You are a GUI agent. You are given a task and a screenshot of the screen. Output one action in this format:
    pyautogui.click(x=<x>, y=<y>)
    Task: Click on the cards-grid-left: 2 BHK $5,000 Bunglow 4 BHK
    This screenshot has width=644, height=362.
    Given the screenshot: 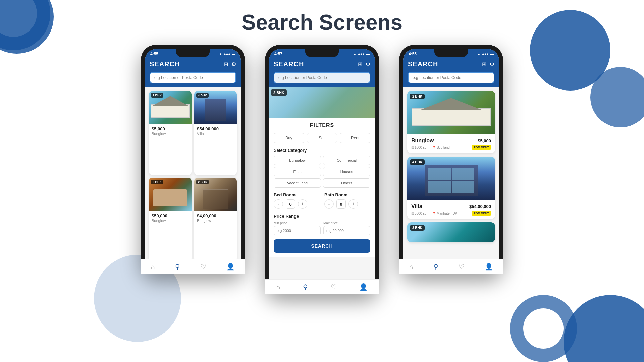 What is the action you would take?
    pyautogui.click(x=193, y=176)
    